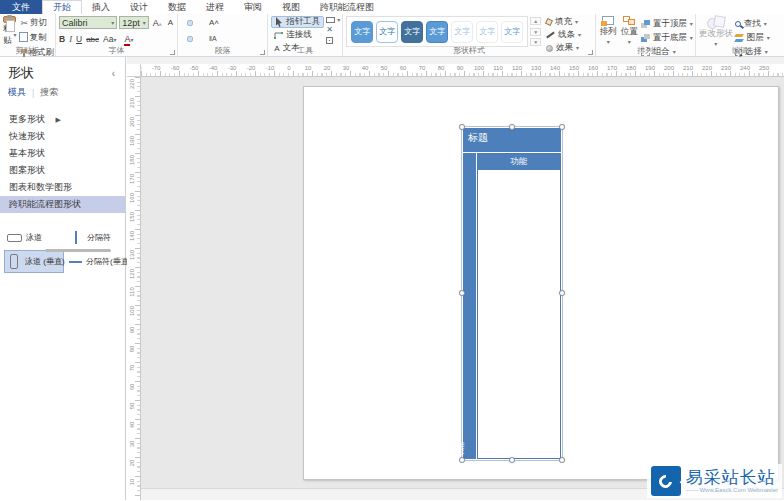 The height and width of the screenshot is (501, 784). Describe the element at coordinates (479, 68) in the screenshot. I see `ruler-number: 100` at that location.